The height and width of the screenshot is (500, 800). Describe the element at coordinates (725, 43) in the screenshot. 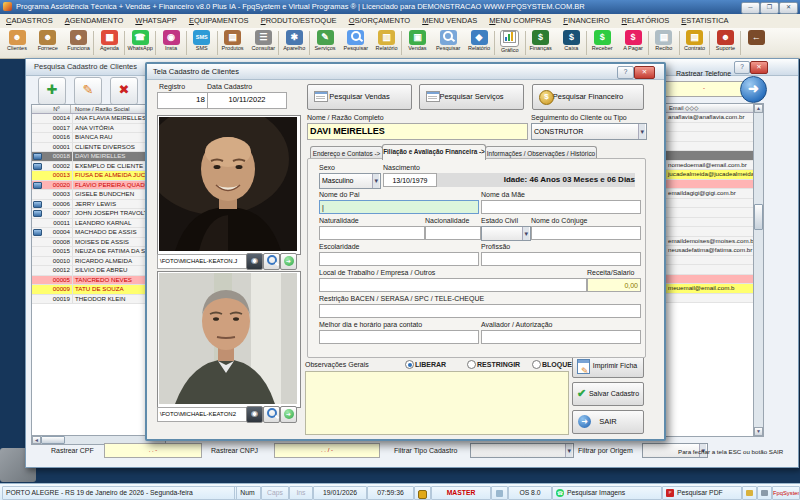

I see `toolbar-suporte: ☻Suporte` at that location.